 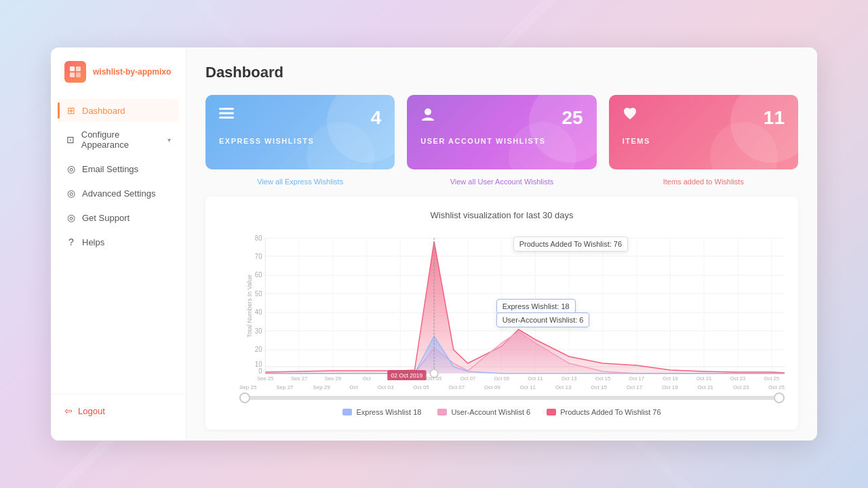 What do you see at coordinates (704, 132) in the screenshot?
I see `stat-card-items: 11 ITEMS` at bounding box center [704, 132].